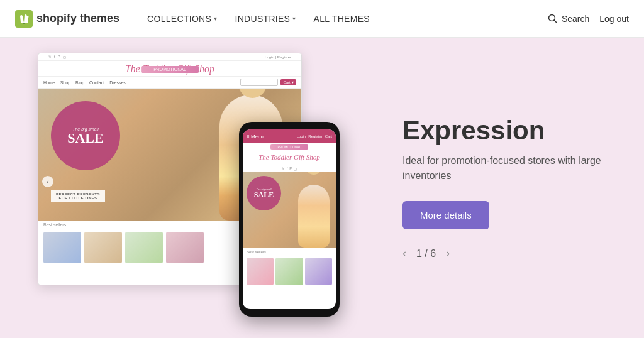 The height and width of the screenshot is (338, 644). Describe the element at coordinates (289, 210) in the screenshot. I see `phone-hero-image: The big small SALE` at that location.